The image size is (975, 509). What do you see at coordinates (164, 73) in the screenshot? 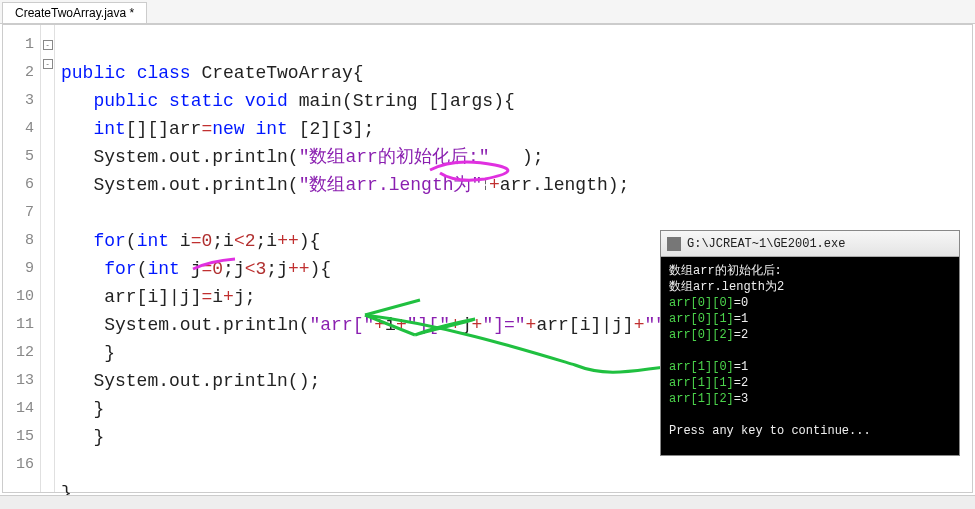
I see `keyword: class` at bounding box center [164, 73].